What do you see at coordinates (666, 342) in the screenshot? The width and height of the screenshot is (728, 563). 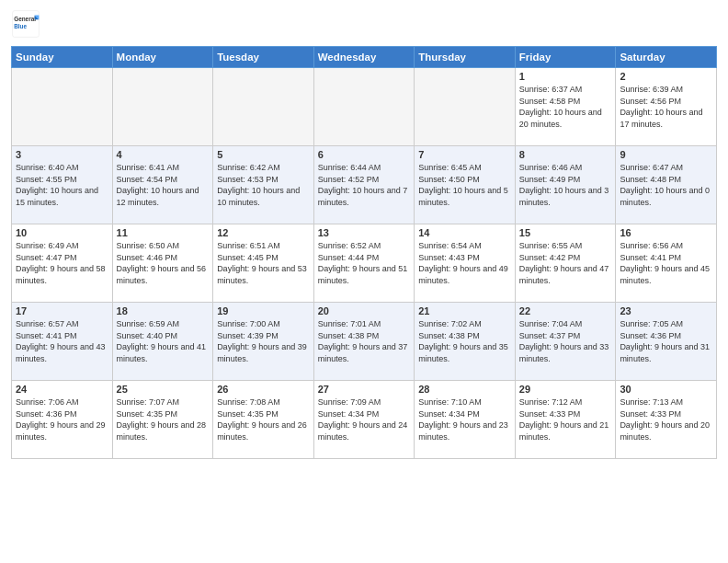 I see `calendar-cell: 23Sunrise: 7:05 AM Sunset: 4:36 PM Dayli…` at bounding box center [666, 342].